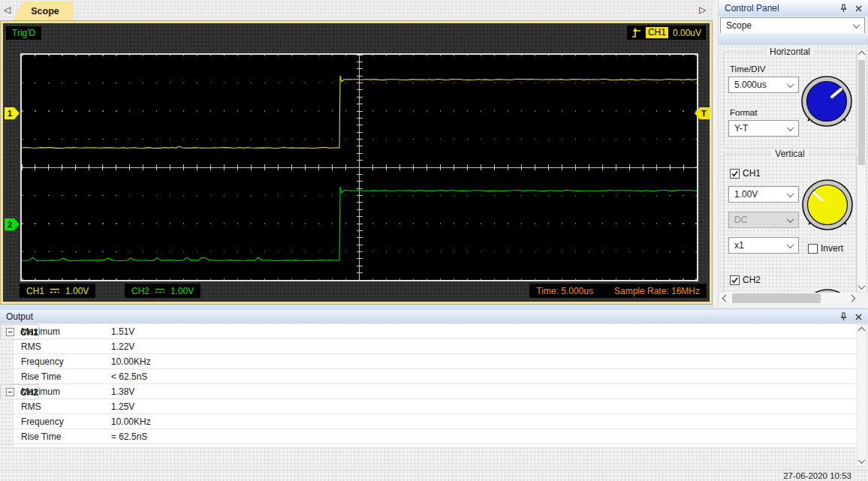  Describe the element at coordinates (745, 280) in the screenshot. I see `ch2-enable-checkbox: CH2` at that location.